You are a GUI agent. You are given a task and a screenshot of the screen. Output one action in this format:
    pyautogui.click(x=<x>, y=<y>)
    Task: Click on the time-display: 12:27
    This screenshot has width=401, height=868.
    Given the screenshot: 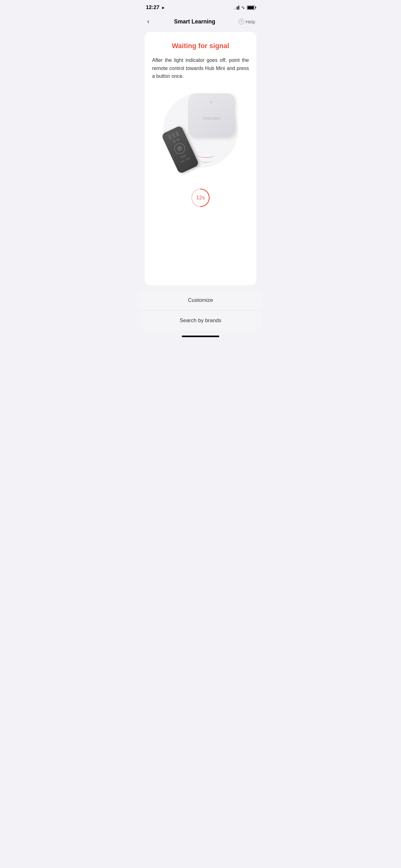 What is the action you would take?
    pyautogui.click(x=153, y=7)
    